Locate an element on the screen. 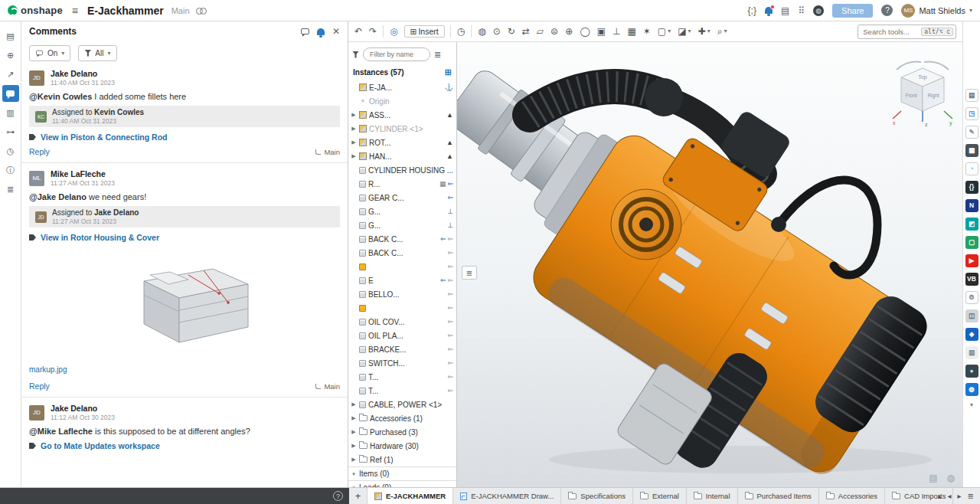 The width and height of the screenshot is (980, 504). tree-item-row: E-JA...⚓ is located at coordinates (403, 87).